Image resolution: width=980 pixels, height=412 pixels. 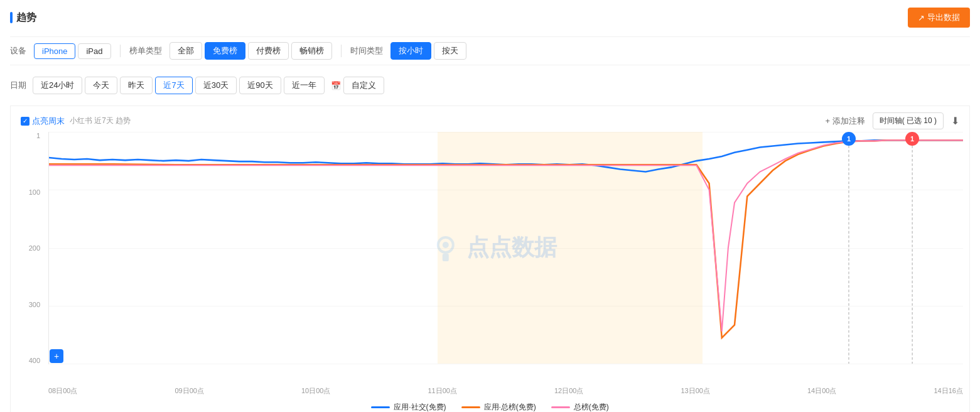 I want to click on date-yesterday-btn: 昨天, so click(x=136, y=85).